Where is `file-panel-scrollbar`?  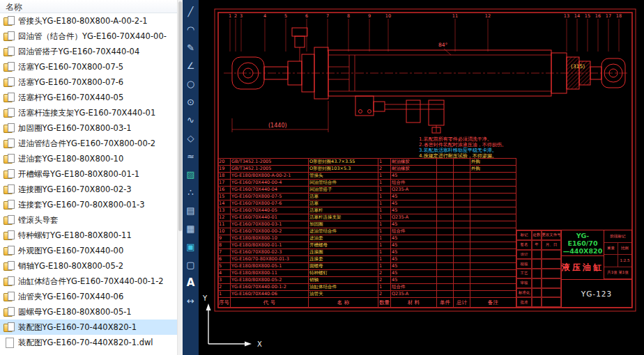 file-panel-scrollbar is located at coordinates (180, 178).